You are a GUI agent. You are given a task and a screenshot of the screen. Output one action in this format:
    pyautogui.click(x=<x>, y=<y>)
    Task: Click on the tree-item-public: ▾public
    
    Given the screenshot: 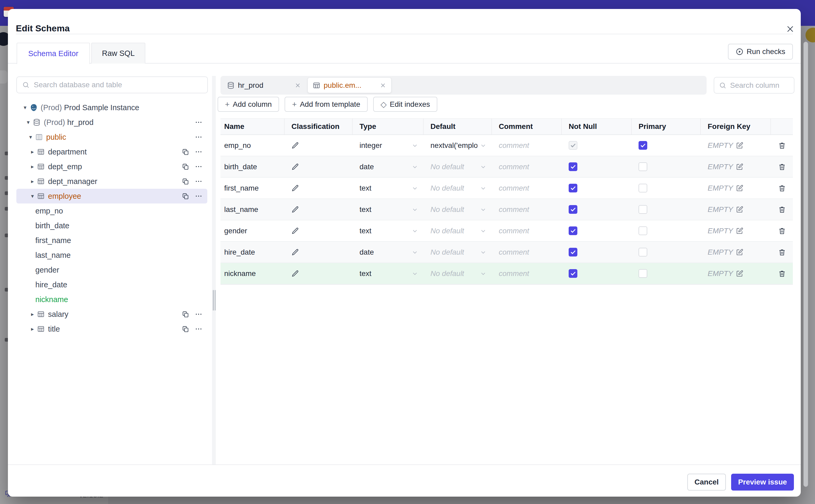 What is the action you would take?
    pyautogui.click(x=112, y=137)
    